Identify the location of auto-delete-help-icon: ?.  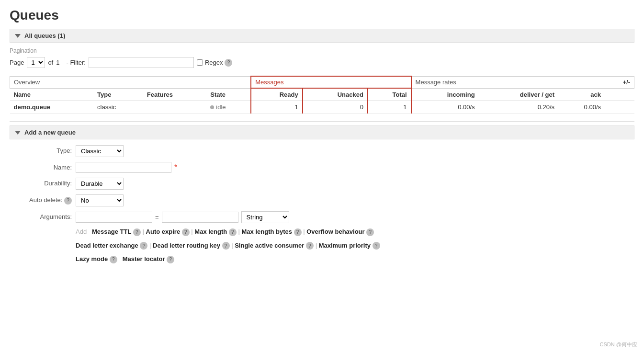
(68, 201).